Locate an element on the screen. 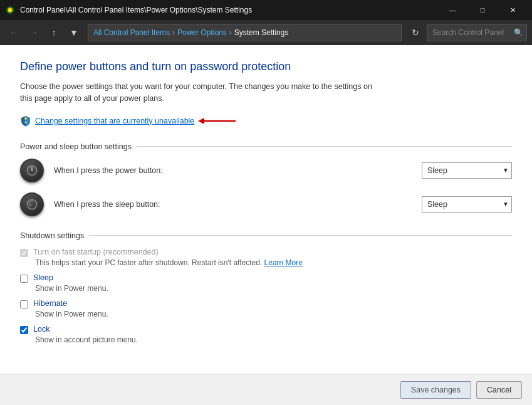 Image resolution: width=532 pixels, height=405 pixels. fast-startup-label: Turn on fast startup (recommended) is located at coordinates (96, 252).